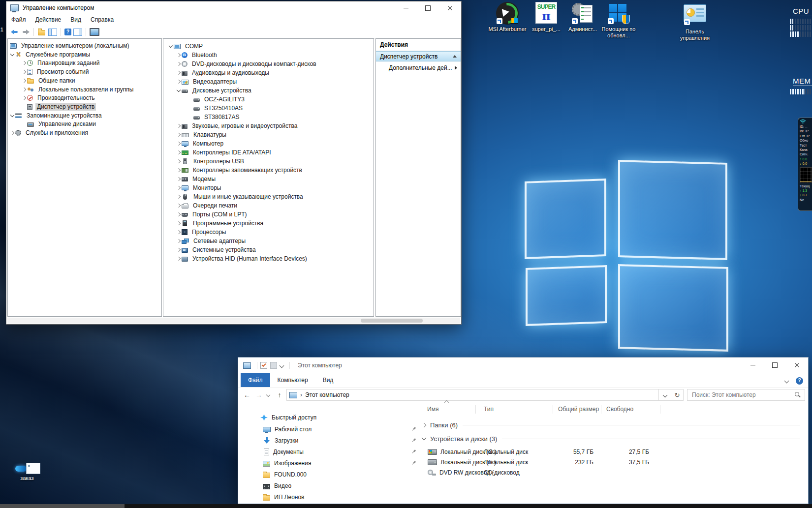 The height and width of the screenshot is (508, 812). What do you see at coordinates (247, 395) in the screenshot?
I see `back-icon: ←` at bounding box center [247, 395].